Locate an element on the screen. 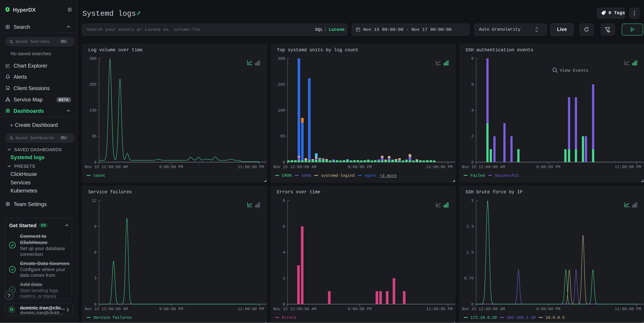 This screenshot has height=323, width=644. svg-text: 0.75 is located at coordinates (469, 278).